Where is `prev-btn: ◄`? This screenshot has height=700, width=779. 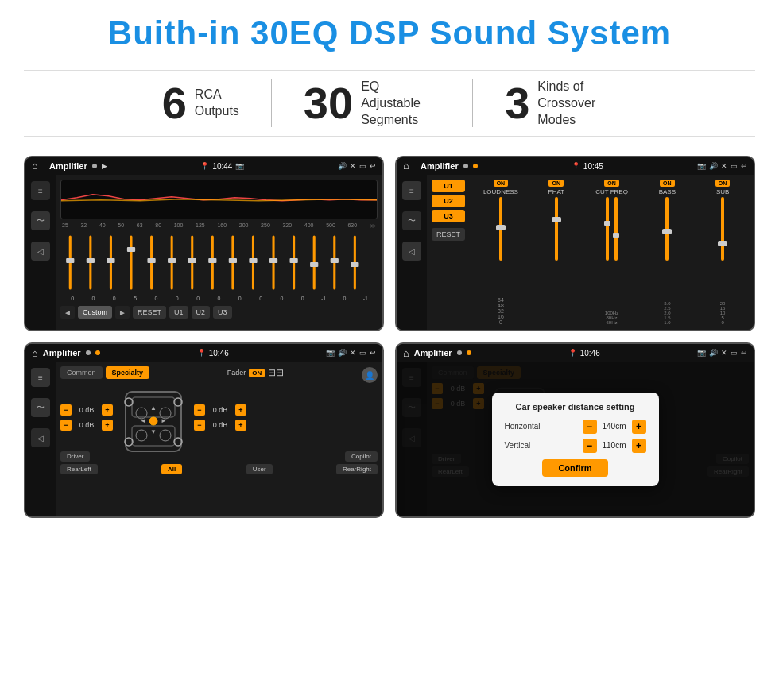 prev-btn: ◄ is located at coordinates (68, 312).